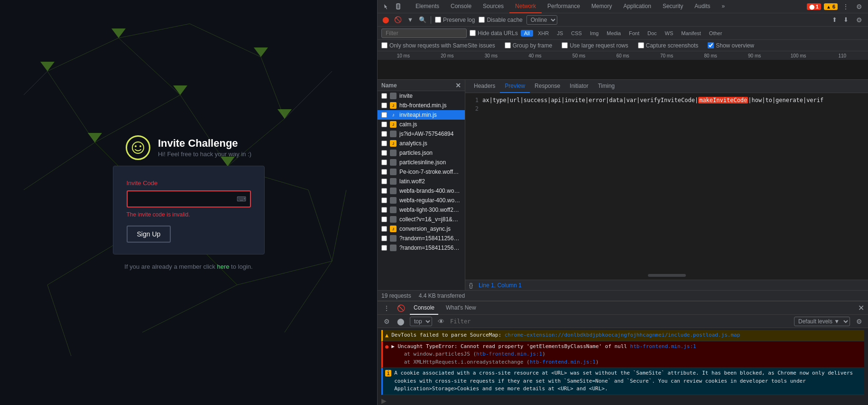 The image size is (868, 405). What do you see at coordinates (421, 191) in the screenshot?
I see `request-item-webfa-brands: webfa-brands-400.woff2?10...` at bounding box center [421, 191].